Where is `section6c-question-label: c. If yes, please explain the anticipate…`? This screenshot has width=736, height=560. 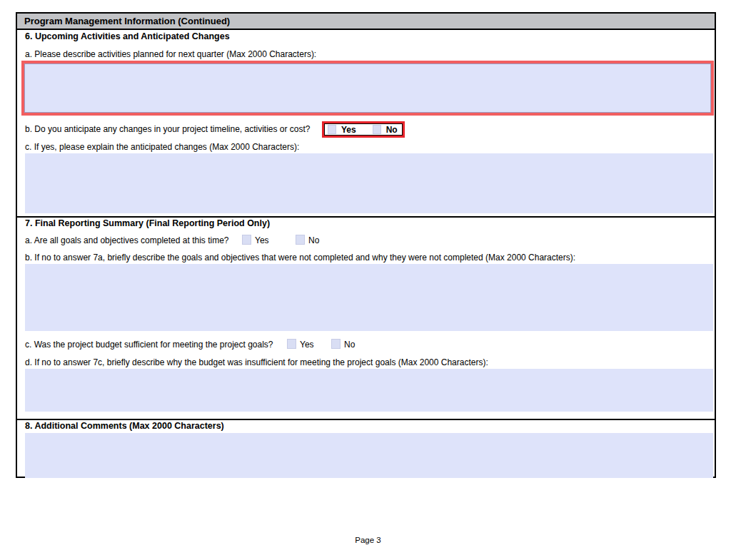 section6c-question-label: c. If yes, please explain the anticipate… is located at coordinates (162, 147).